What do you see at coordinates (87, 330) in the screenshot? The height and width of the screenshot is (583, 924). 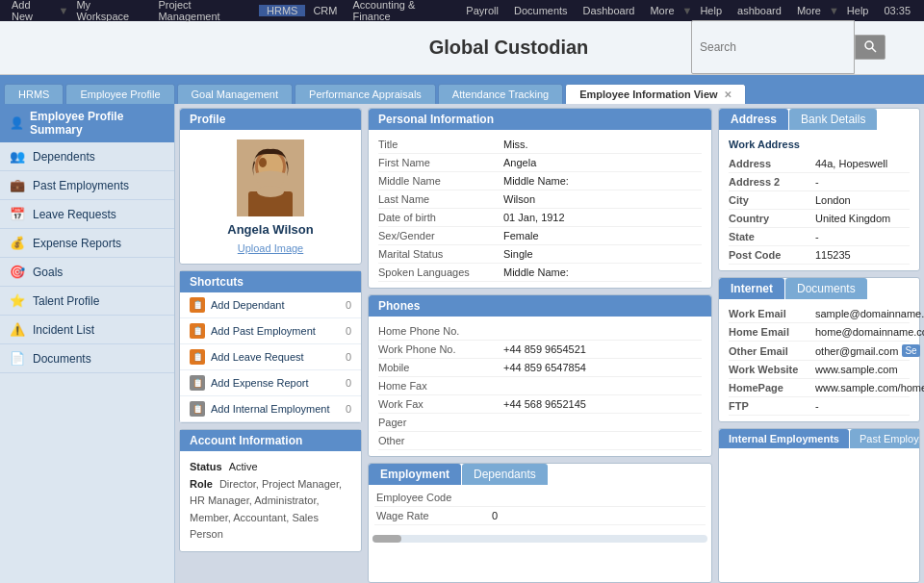 I see `sidebar-item-incident-list: ⚠️ Incident List` at bounding box center [87, 330].